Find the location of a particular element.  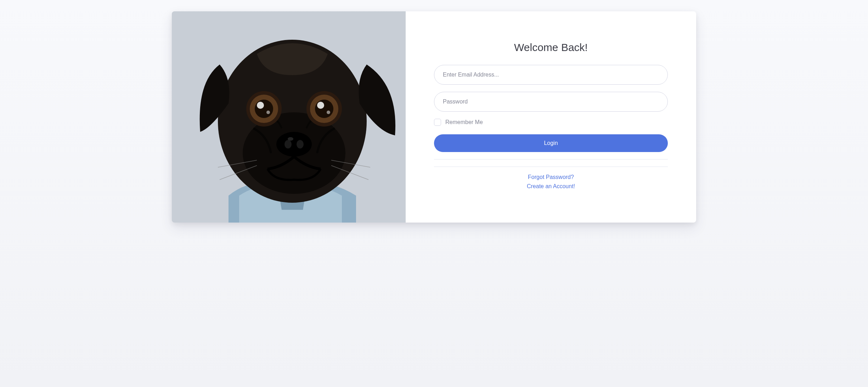

email-group is located at coordinates (551, 75).